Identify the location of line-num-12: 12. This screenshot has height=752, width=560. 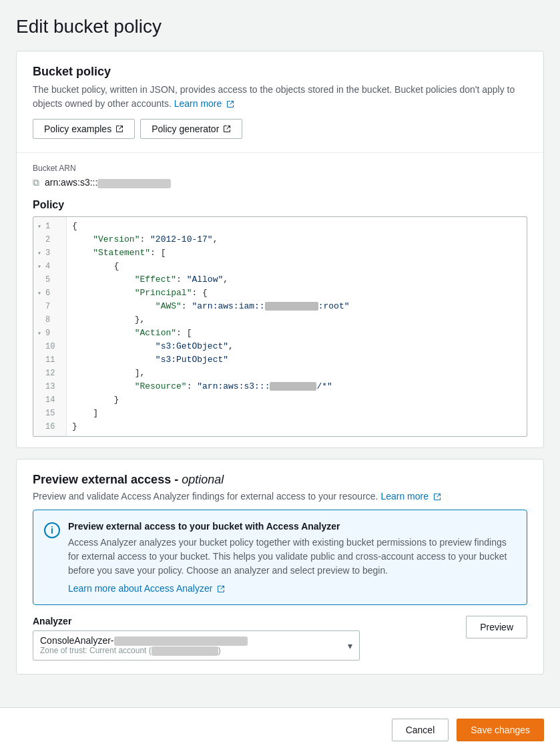
(49, 373).